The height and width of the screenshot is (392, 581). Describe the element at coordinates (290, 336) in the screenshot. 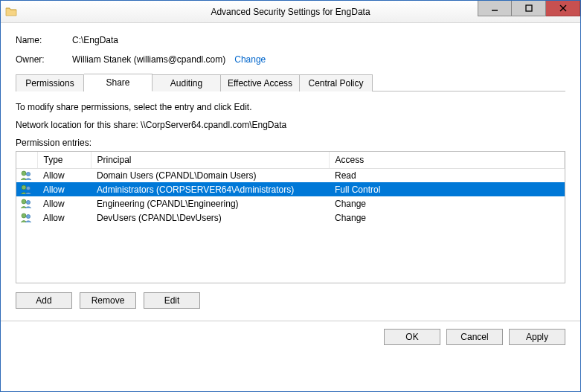

I see `dialog-footer: OK Cancel Apply` at that location.